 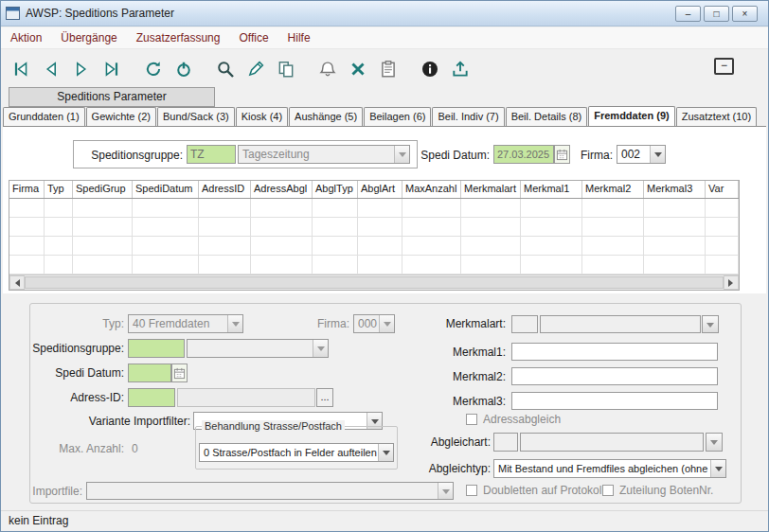 I want to click on firma-detail-combo: 000, so click(x=374, y=324).